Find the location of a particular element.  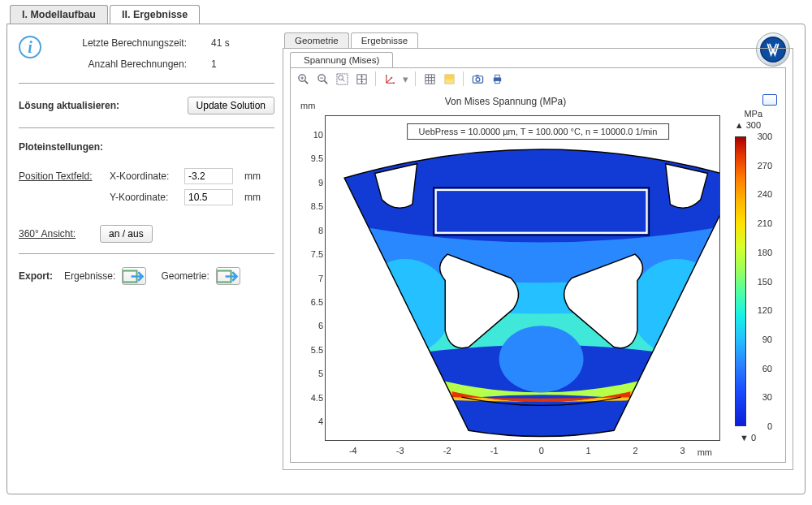

axes-icon is located at coordinates (390, 79).